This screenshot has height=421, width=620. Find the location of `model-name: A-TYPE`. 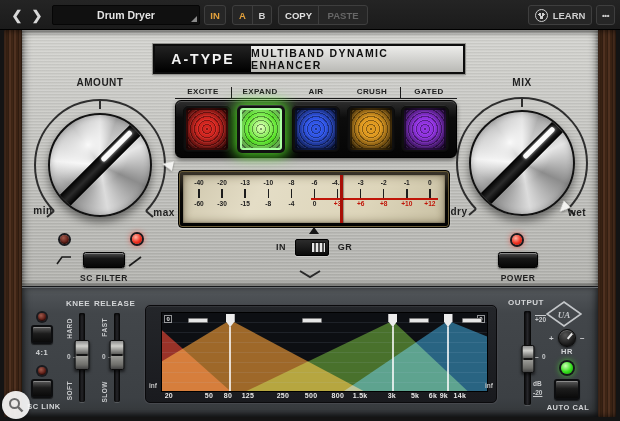

model-name: A-TYPE is located at coordinates (203, 59).